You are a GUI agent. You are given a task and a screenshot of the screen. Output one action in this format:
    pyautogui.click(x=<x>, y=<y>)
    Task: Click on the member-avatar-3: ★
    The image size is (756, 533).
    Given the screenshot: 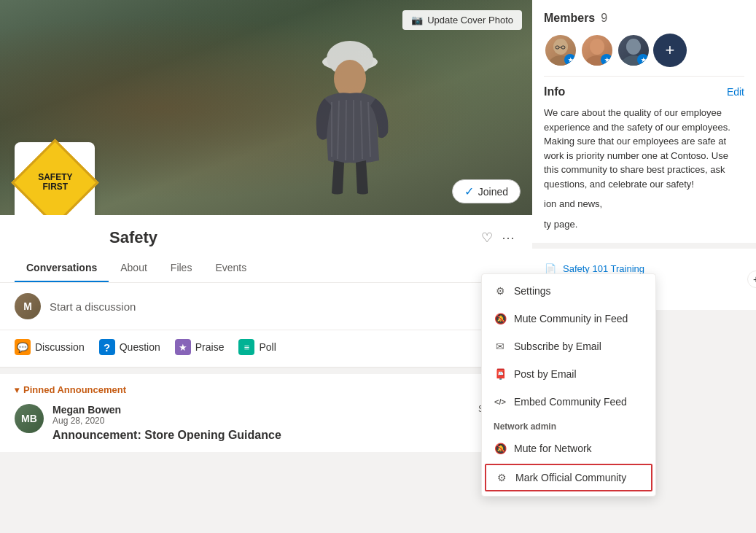 What is the action you would take?
    pyautogui.click(x=634, y=50)
    